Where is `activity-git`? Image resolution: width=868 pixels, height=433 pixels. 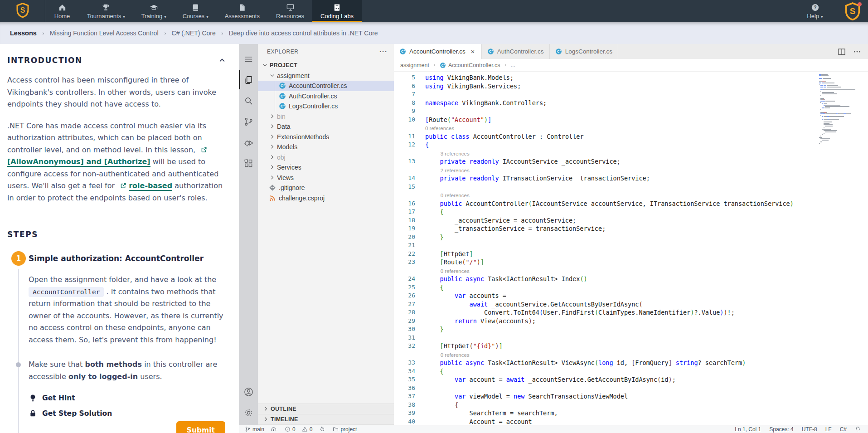
activity-git is located at coordinates (248, 122).